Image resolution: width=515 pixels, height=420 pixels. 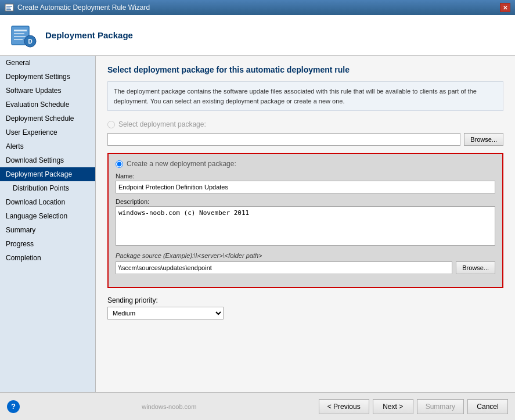 What do you see at coordinates (120, 164) in the screenshot?
I see `create-package-radio` at bounding box center [120, 164].